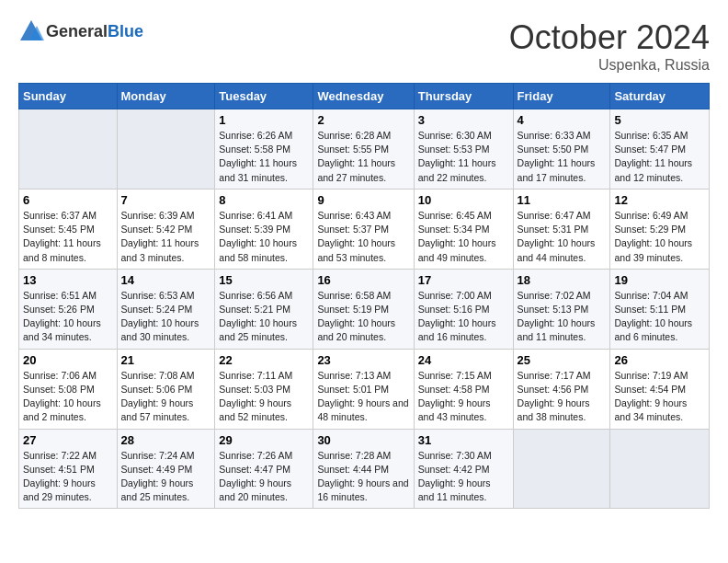  I want to click on calendar-cell: 9Sunrise: 6:43 AMSunset: 5:37 PMDaylight…, so click(364, 228).